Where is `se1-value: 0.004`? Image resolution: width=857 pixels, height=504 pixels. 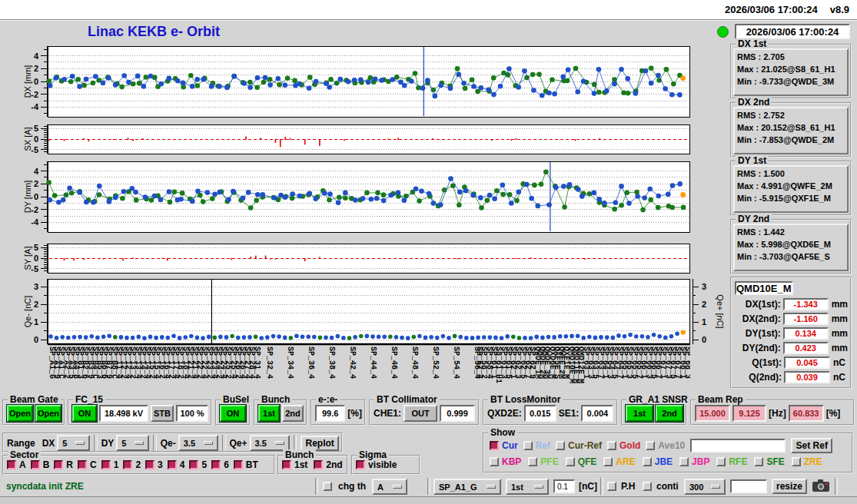 se1-value: 0.004 is located at coordinates (597, 413).